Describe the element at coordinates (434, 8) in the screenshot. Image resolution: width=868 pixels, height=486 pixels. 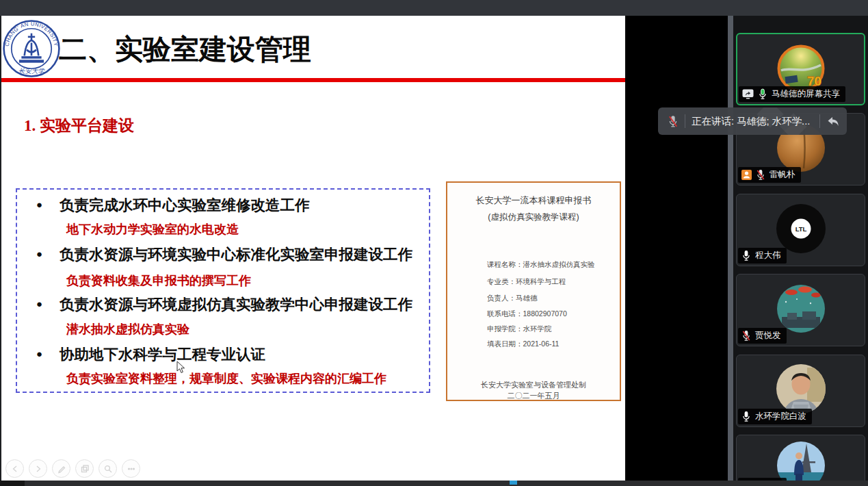
I see `window-top-bar` at that location.